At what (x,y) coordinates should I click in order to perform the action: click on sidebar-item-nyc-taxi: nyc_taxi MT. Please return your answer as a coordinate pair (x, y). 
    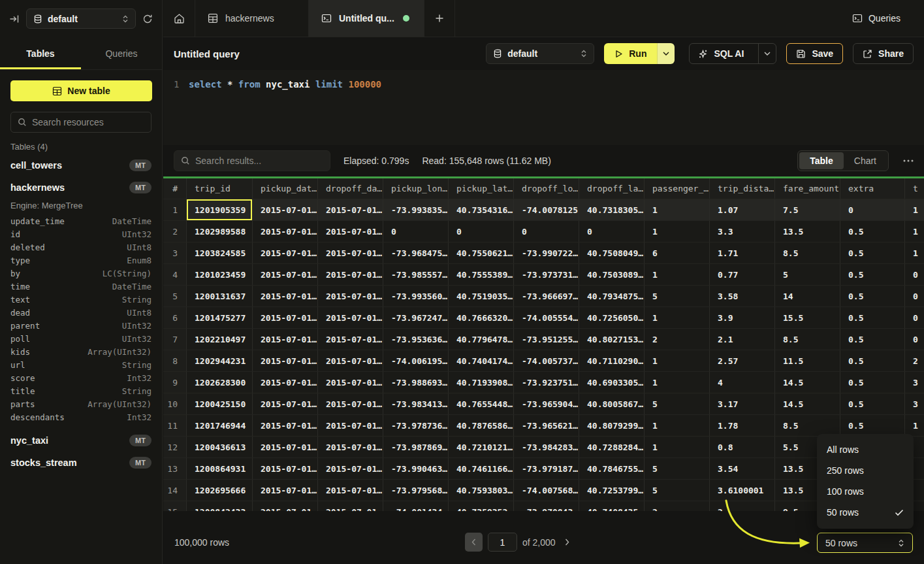
    Looking at the image, I should click on (81, 440).